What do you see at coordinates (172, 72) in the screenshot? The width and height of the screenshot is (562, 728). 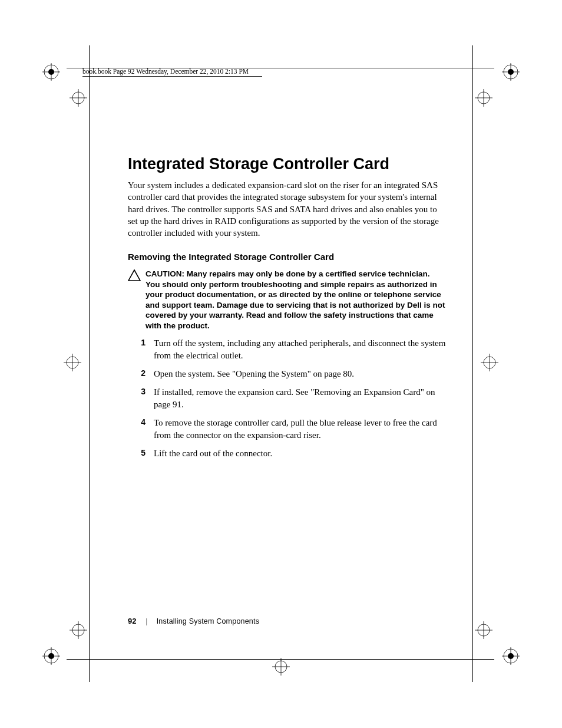 I see `running-header: book.book Page 92 Wednesday, December 22…` at bounding box center [172, 72].